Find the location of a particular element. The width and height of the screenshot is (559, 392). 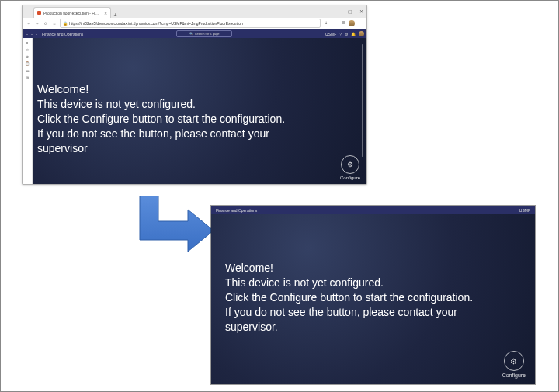

extension-icon: ⤓ is located at coordinates (326, 23).